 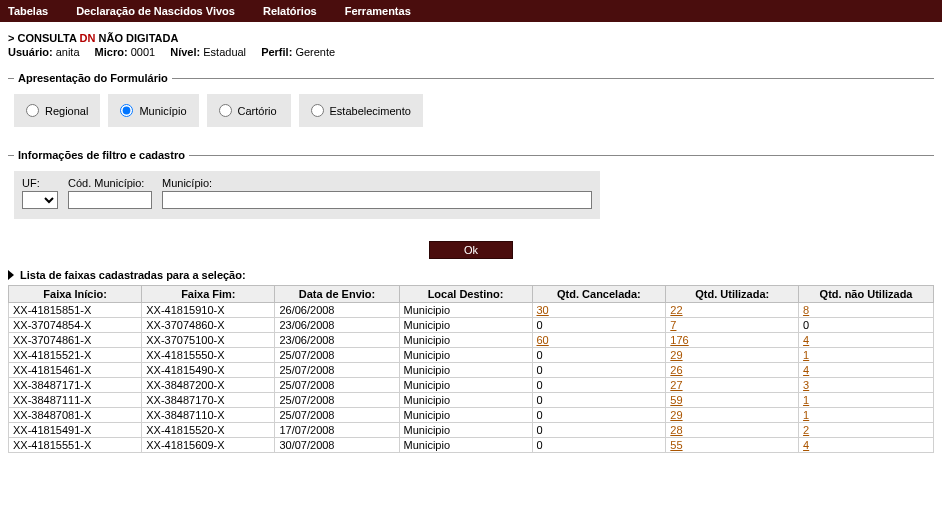 What do you see at coordinates (732, 294) in the screenshot?
I see `col-util: Qtd. Utilizada:` at bounding box center [732, 294].